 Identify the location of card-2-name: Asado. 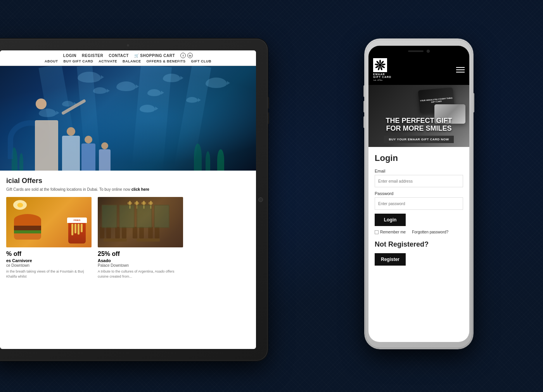
(140, 261).